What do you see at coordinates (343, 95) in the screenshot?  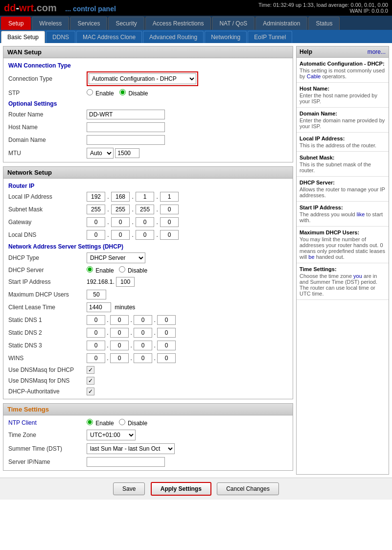 I see `help-item-1: Host Name: Enter the host name provided …` at bounding box center [343, 95].